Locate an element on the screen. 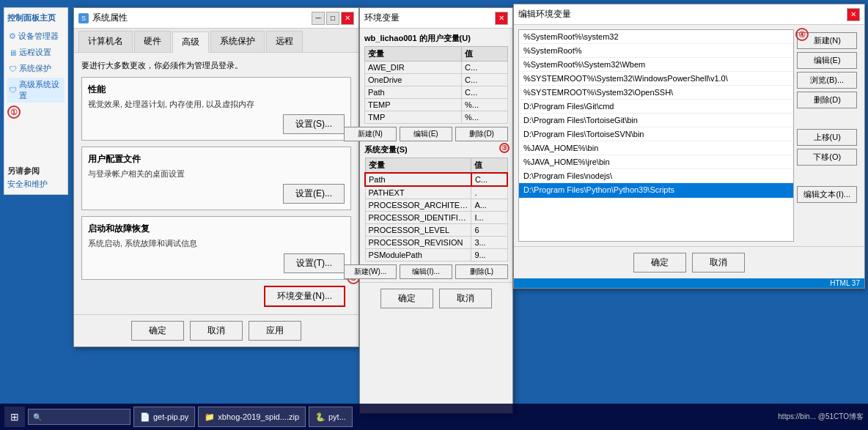 Image resolution: width=868 pixels, height=430 pixels. table-row: PSModulePath9... is located at coordinates (436, 255).